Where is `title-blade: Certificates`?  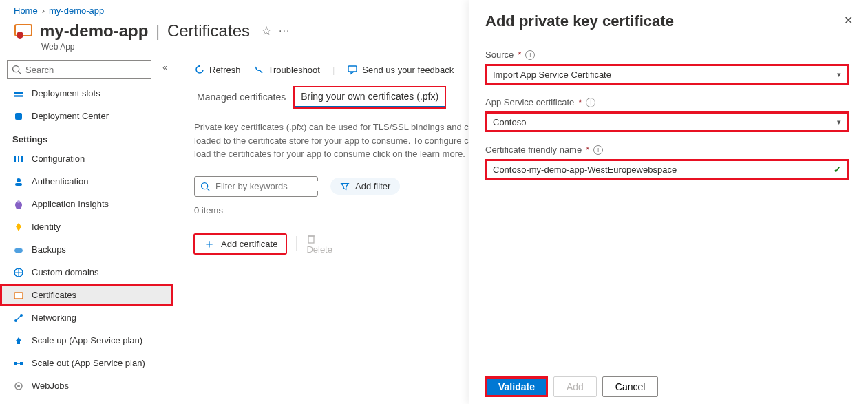
title-blade: Certificates is located at coordinates (209, 30).